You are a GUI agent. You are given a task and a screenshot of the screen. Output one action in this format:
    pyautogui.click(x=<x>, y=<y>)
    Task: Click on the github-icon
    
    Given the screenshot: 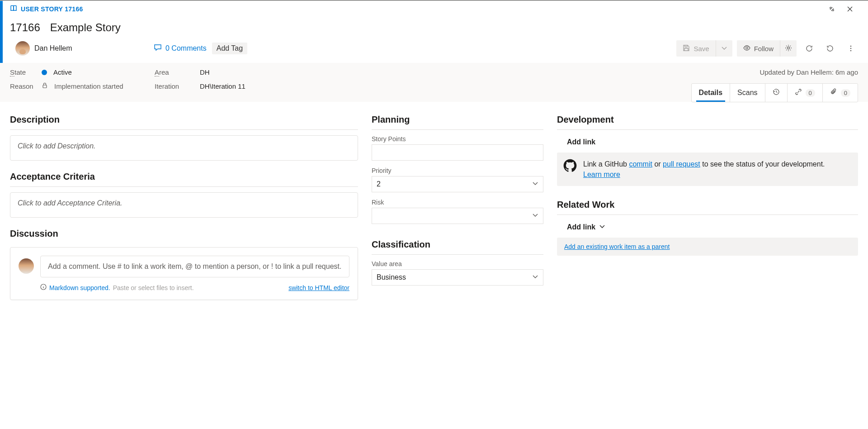 What is the action you would take?
    pyautogui.click(x=570, y=166)
    